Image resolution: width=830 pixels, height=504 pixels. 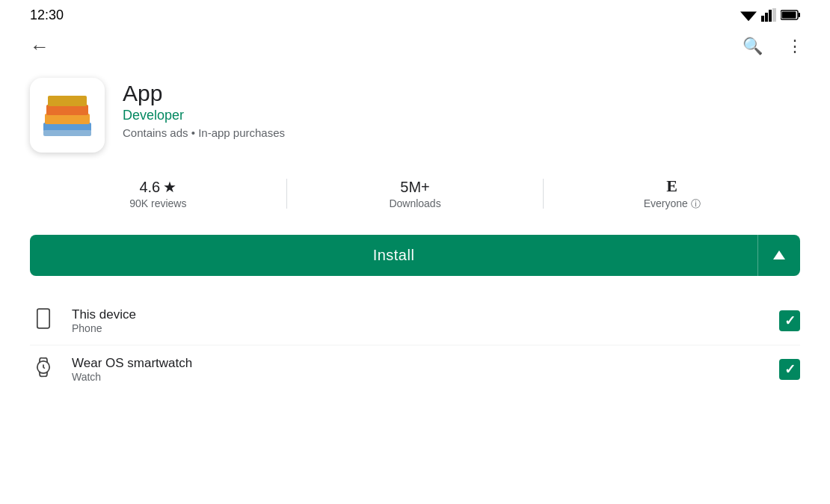 What do you see at coordinates (790, 15) in the screenshot?
I see `battery-icon` at bounding box center [790, 15].